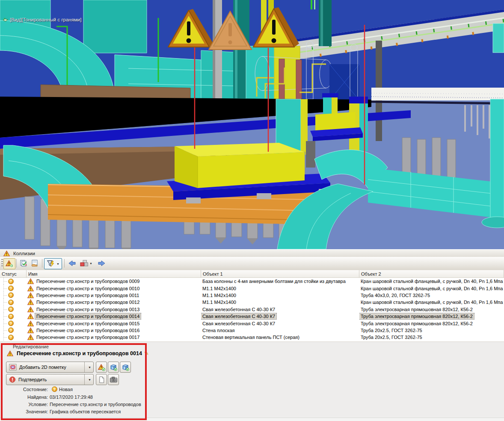  Describe the element at coordinates (91, 263) in the screenshot. I see `objects-dropdown-arrow: ▼` at that location.